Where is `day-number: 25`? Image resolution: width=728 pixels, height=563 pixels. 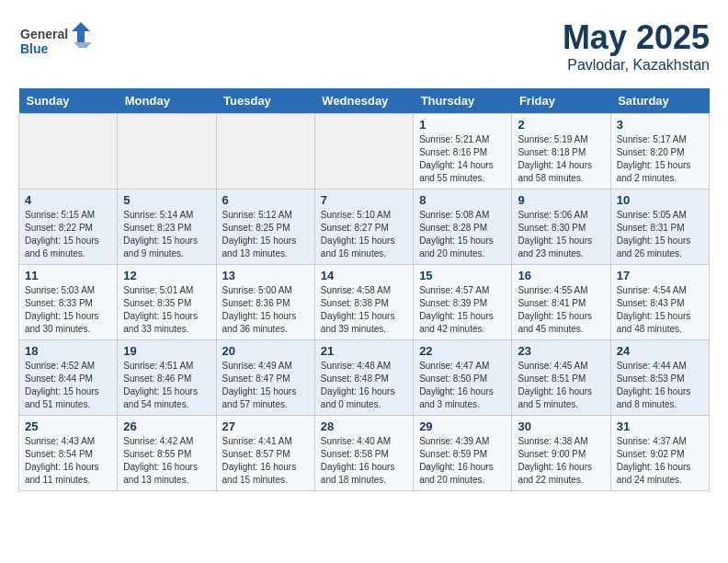
day-number: 25 is located at coordinates (68, 427).